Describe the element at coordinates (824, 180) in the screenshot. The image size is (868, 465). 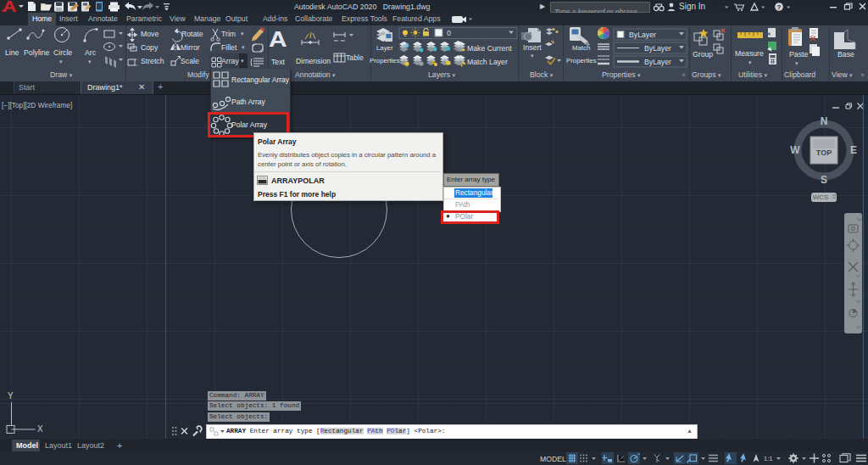
I see `svg-text: S` at that location.